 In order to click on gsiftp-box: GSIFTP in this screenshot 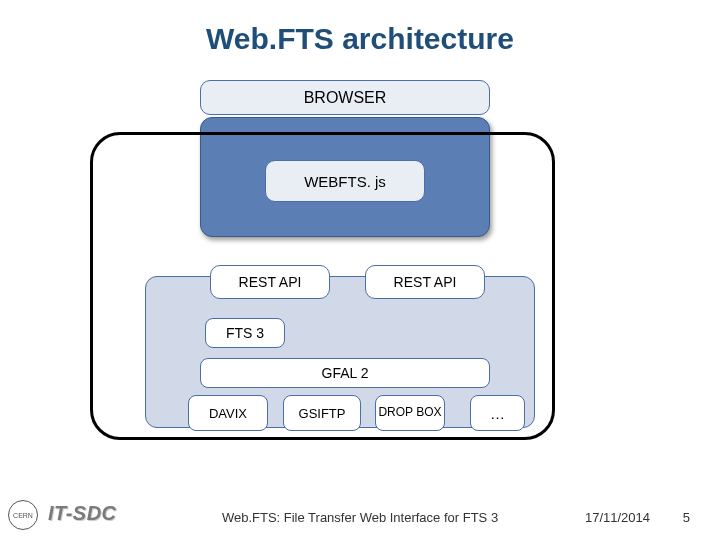, I will do `click(322, 413)`.